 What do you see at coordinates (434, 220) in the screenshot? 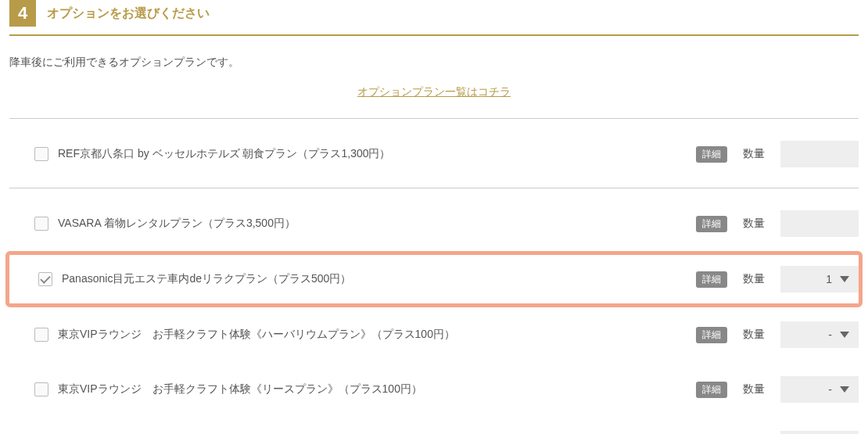
I see `option-row: VASARA 着物レンタルプラン（プラス3,500円）詳細数量` at bounding box center [434, 220].